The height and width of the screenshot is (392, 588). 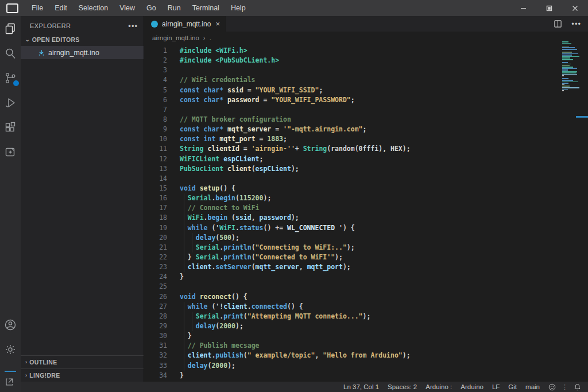 I want to click on code-line: 22 } Serial.println("Connected to WiFI'"…, so click(x=366, y=257).